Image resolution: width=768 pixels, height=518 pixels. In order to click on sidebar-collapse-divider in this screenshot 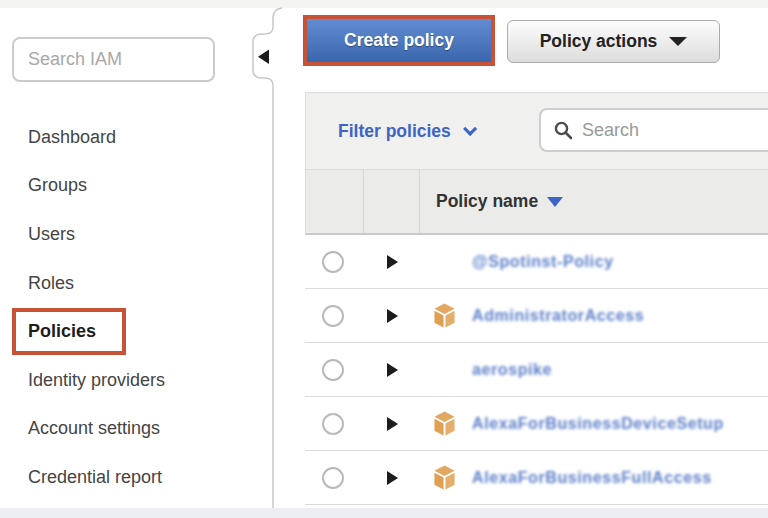, I will do `click(268, 259)`.